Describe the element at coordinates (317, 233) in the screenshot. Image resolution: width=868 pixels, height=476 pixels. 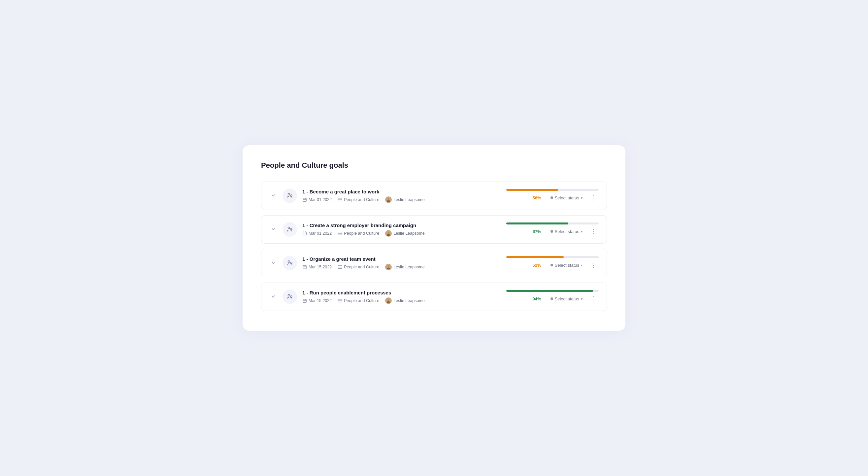
I see `goal-date-2: Mar 01 2022` at that location.